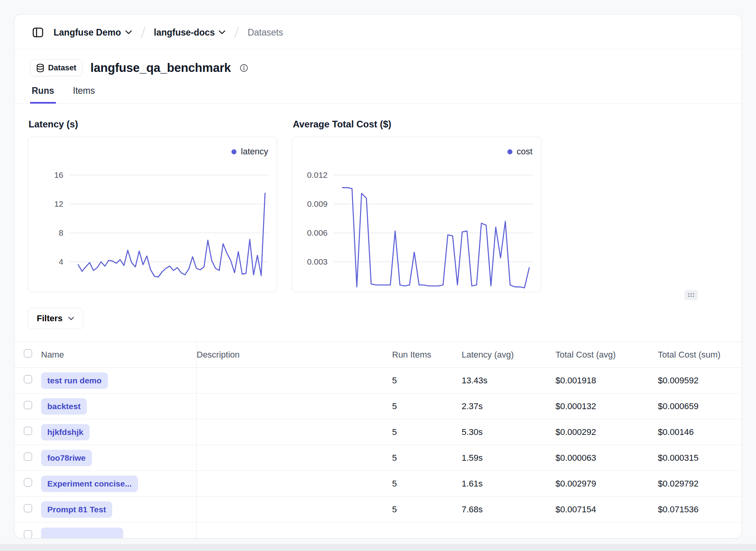 The image size is (756, 551). Describe the element at coordinates (417, 206) in the screenshot. I see `cost-chart-block: Average Total Cost ($) cost 0.0030.0060.…` at that location.